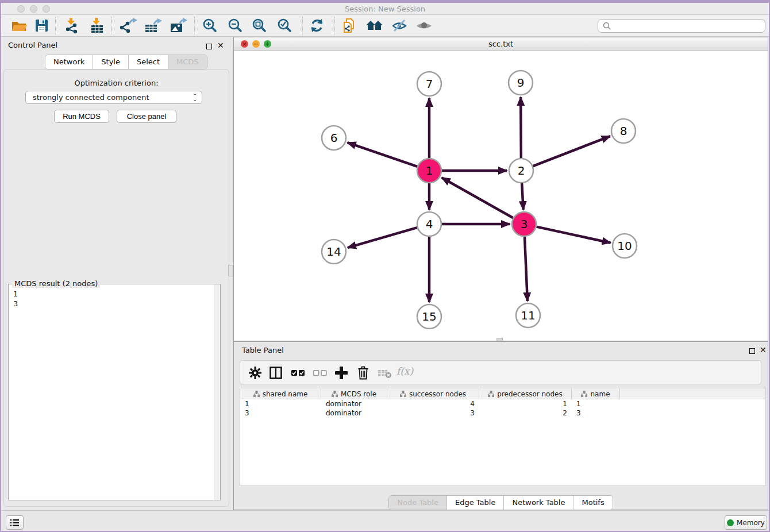 Image resolution: width=770 pixels, height=532 pixels. I want to click on graph-node-2: 2, so click(521, 171).